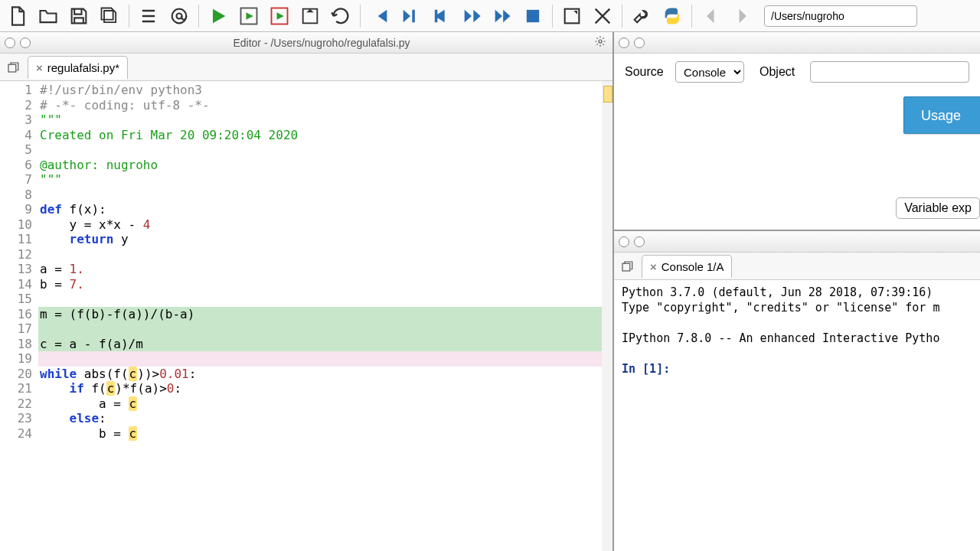 The image size is (980, 551). What do you see at coordinates (325, 344) in the screenshot?
I see `code-line: c = a - f(a)/m` at bounding box center [325, 344].